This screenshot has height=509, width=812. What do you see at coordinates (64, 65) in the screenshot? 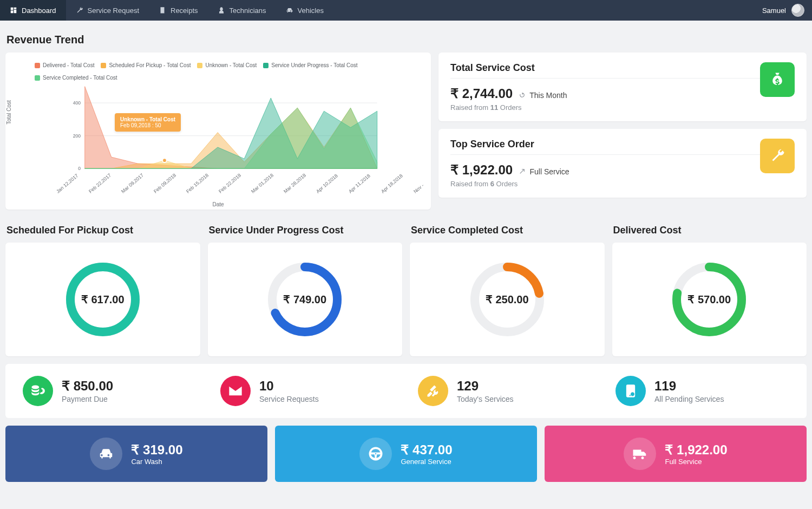
I see `legend-item: Delivered - Total Cost` at bounding box center [64, 65].